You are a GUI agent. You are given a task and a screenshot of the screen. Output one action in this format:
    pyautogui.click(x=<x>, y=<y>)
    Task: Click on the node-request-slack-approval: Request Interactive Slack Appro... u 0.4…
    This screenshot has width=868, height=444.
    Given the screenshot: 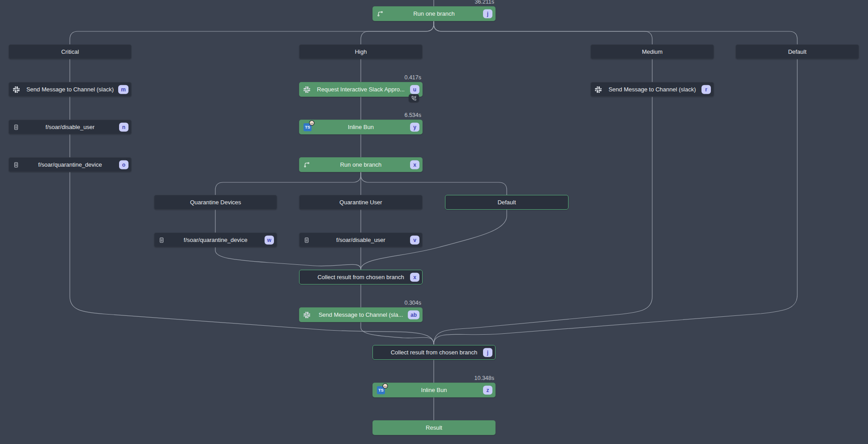 What is the action you would take?
    pyautogui.click(x=361, y=90)
    